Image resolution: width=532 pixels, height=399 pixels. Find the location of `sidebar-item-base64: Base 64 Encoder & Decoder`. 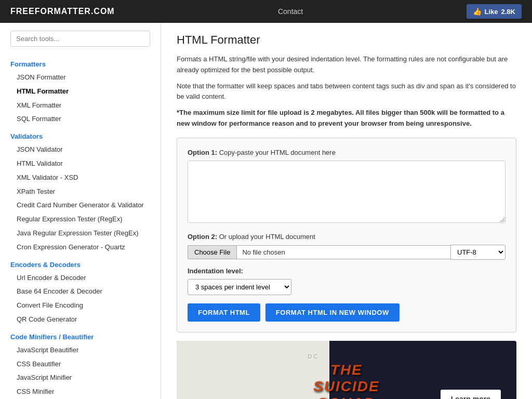

sidebar-item-base64: Base 64 Encoder & Decoder is located at coordinates (80, 292).